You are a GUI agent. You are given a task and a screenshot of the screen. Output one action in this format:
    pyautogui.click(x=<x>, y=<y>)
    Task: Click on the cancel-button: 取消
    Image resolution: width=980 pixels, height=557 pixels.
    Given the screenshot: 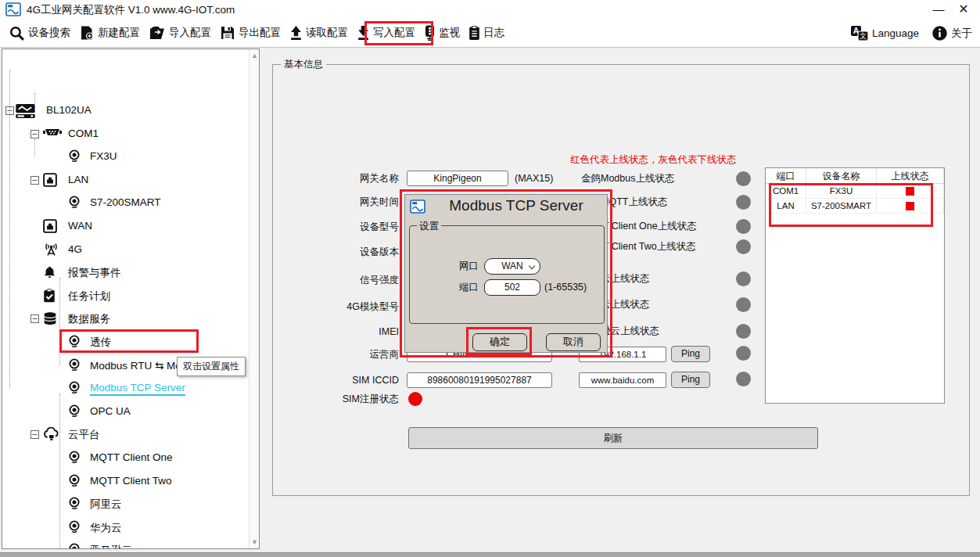 What is the action you would take?
    pyautogui.click(x=573, y=343)
    